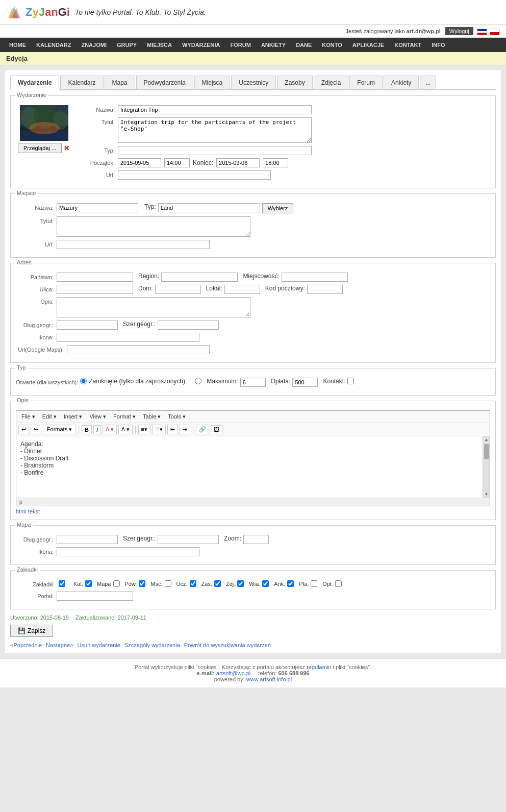  Describe the element at coordinates (95, 596) in the screenshot. I see `portal-input` at that location.